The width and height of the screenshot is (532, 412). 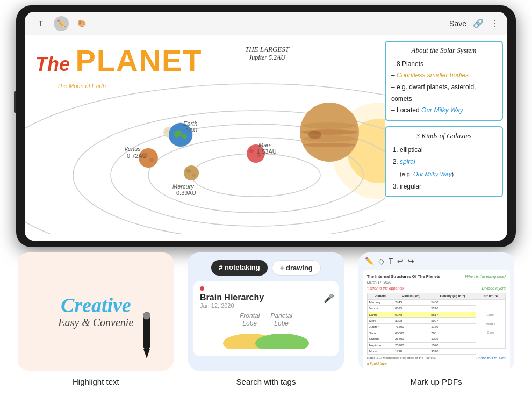 I want to click on svg-text: Earth, so click(x=190, y=124).